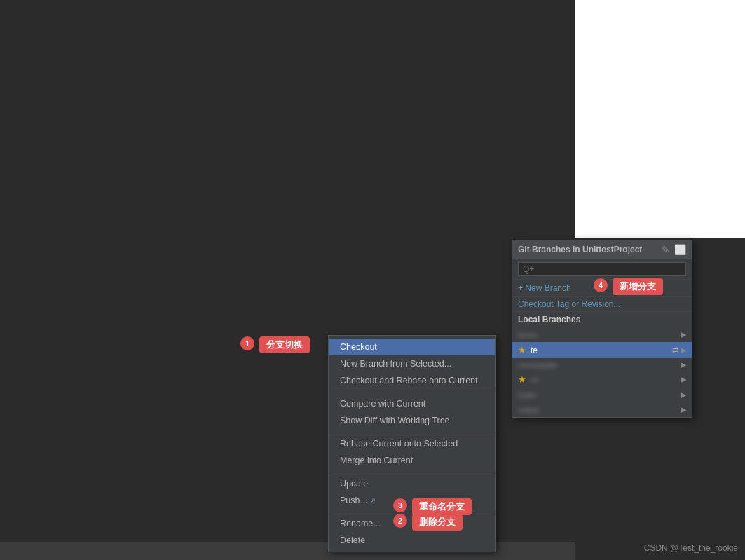 This screenshot has width=745, height=560. I want to click on watermark: CSDN @Test_the_rookie, so click(691, 548).